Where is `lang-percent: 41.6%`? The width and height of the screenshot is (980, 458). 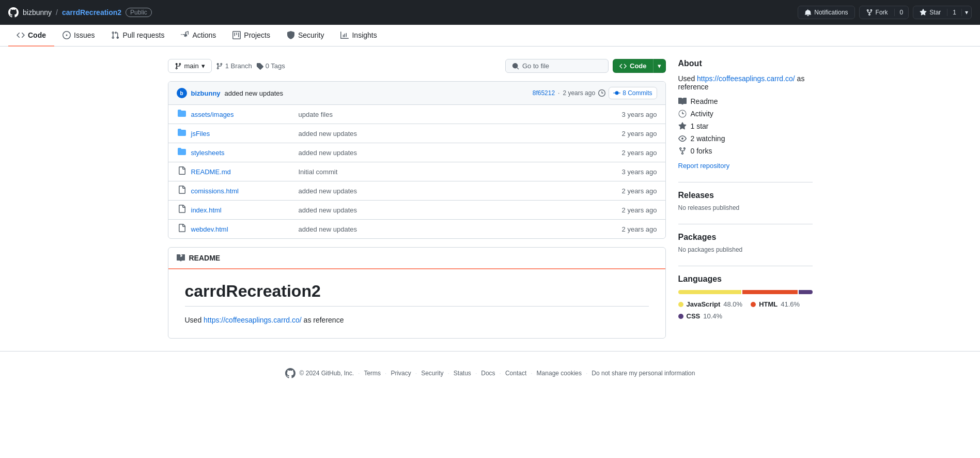 lang-percent: 41.6% is located at coordinates (790, 304).